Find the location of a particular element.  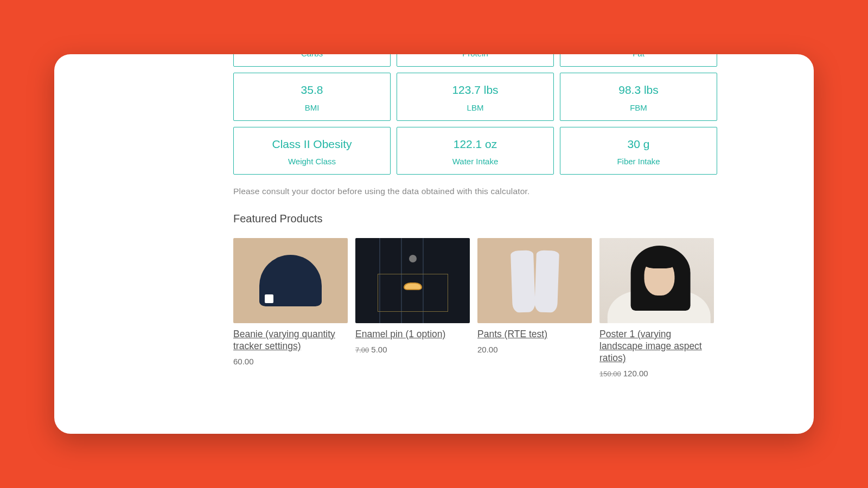

price-current: 120.00 is located at coordinates (636, 373).